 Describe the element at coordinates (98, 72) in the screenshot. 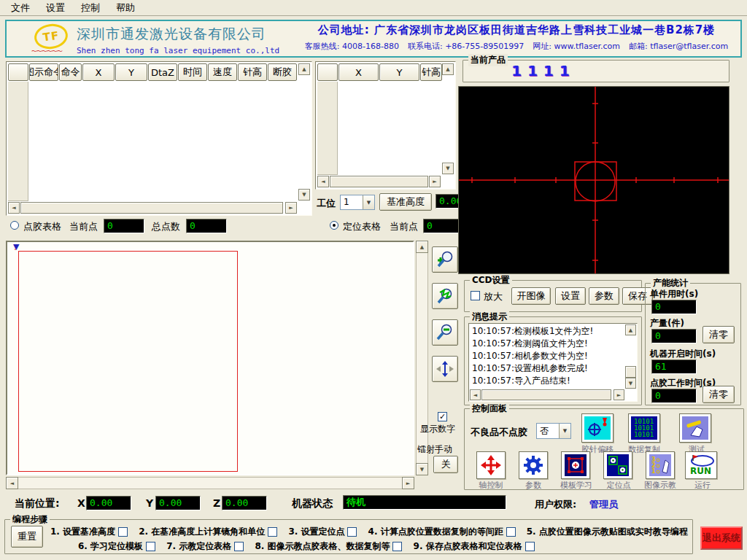

I see `dispense-col-x: X` at that location.